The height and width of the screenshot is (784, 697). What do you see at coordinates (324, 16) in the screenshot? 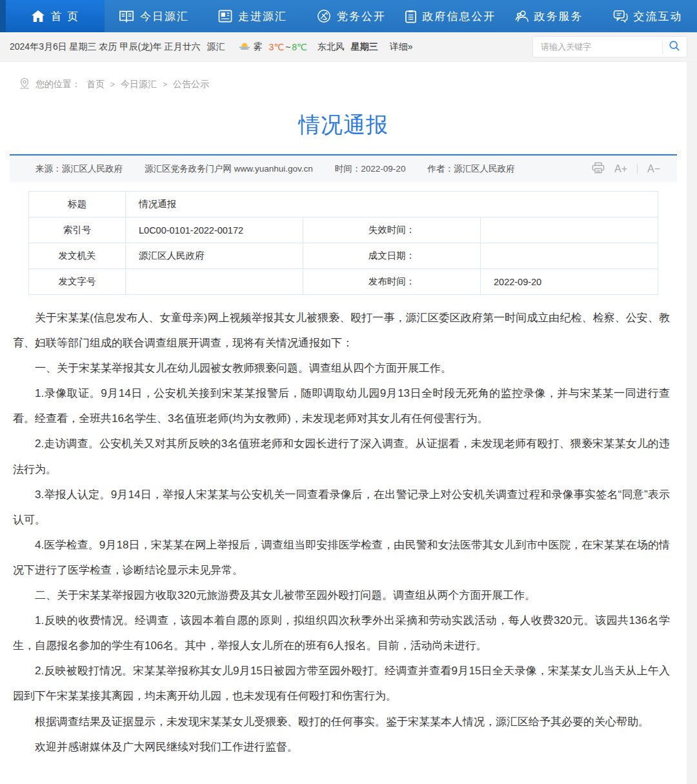
I see `party-emblem-icon` at bounding box center [324, 16].